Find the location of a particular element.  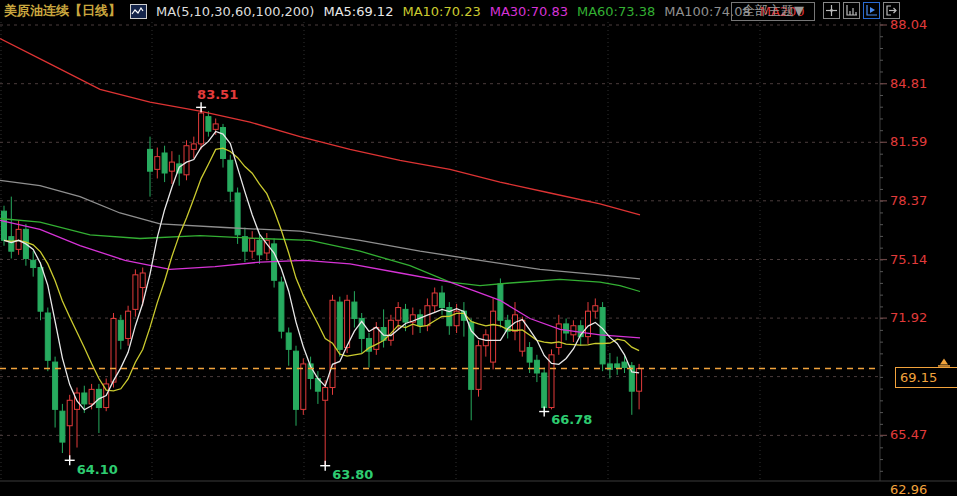

price-axis-label: 65.47 is located at coordinates (921, 434).